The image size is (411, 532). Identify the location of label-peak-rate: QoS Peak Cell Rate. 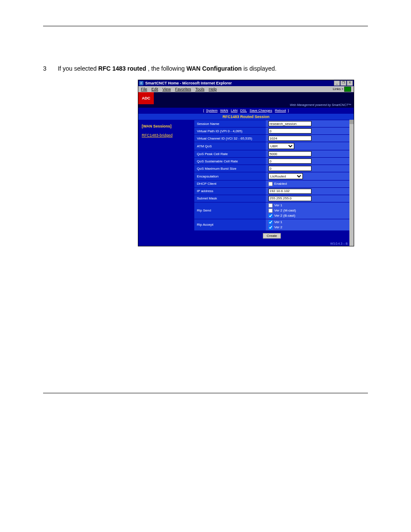
(230, 153).